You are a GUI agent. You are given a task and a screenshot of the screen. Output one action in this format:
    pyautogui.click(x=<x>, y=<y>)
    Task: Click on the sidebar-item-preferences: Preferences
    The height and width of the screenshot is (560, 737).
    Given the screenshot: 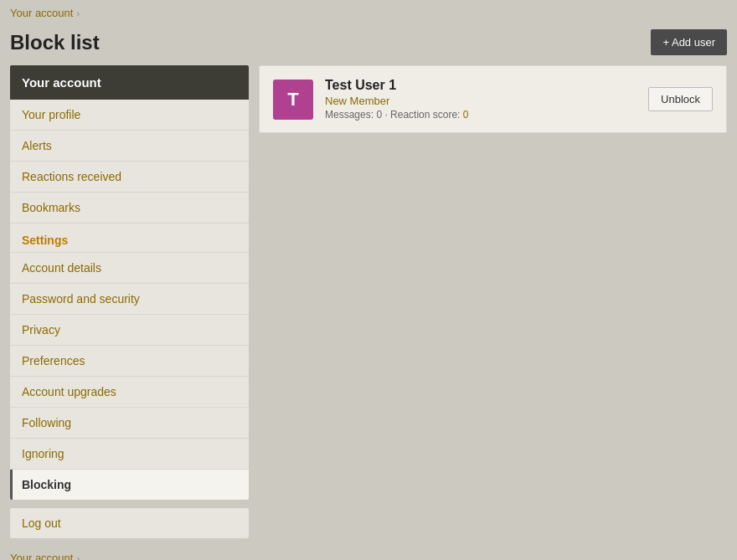 What is the action you would take?
    pyautogui.click(x=129, y=362)
    